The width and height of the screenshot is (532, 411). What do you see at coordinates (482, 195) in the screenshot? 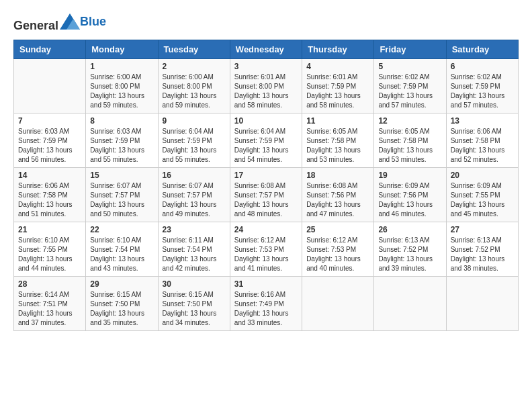
I see `calendar-cell: 20Sunrise: 6:09 AM Sunset: 7:55 PM Dayli…` at bounding box center [482, 195].